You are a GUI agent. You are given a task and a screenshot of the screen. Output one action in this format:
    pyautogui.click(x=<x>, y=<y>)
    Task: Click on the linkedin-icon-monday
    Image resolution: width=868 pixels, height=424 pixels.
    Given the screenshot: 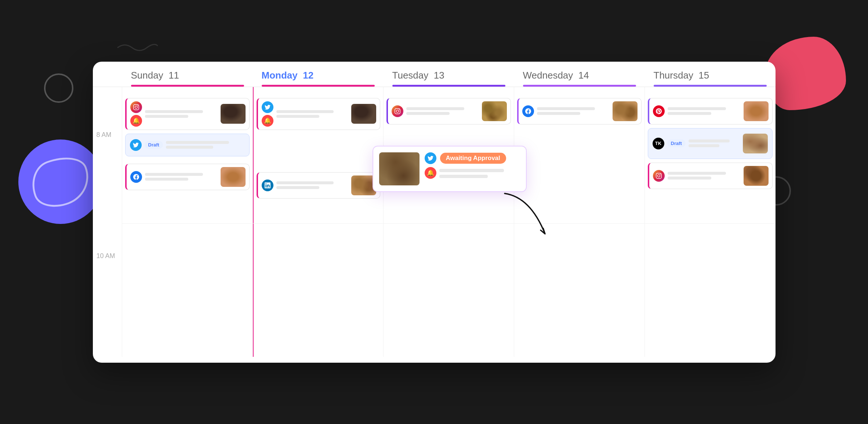 What is the action you would take?
    pyautogui.click(x=268, y=185)
    